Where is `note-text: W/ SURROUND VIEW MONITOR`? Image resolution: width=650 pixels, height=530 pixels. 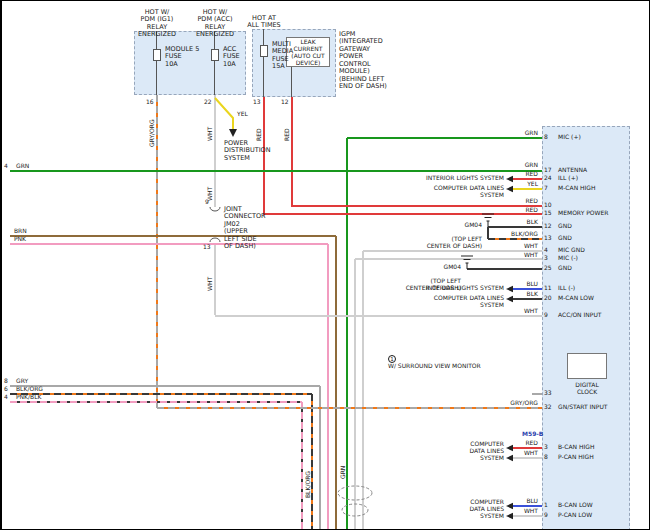
note-text: W/ SURROUND VIEW MONITOR is located at coordinates (434, 366).